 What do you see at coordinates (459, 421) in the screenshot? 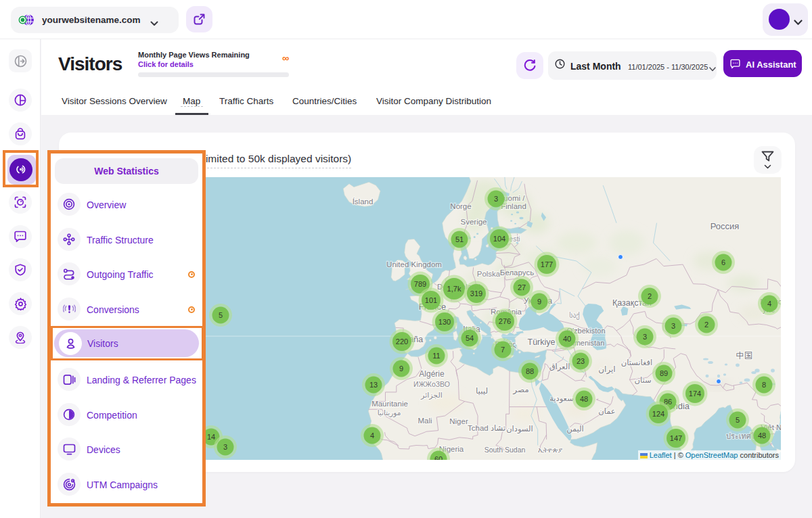
I see `svg-text: Niger` at bounding box center [459, 421].